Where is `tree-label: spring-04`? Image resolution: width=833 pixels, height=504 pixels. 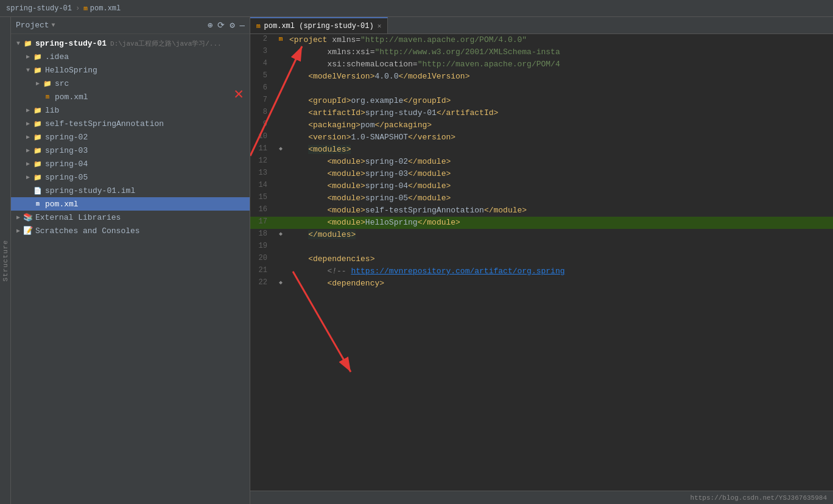
tree-label: spring-04 is located at coordinates (66, 164).